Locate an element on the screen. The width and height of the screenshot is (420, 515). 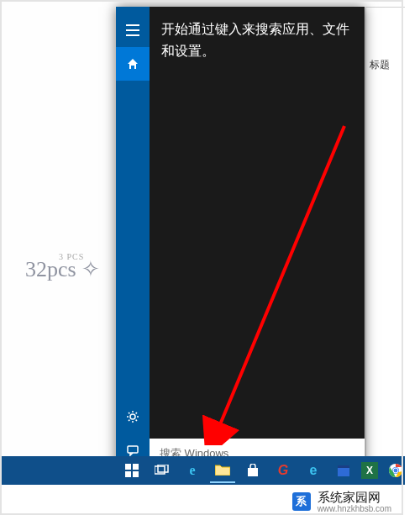
ie-icon: e is located at coordinates (313, 470).